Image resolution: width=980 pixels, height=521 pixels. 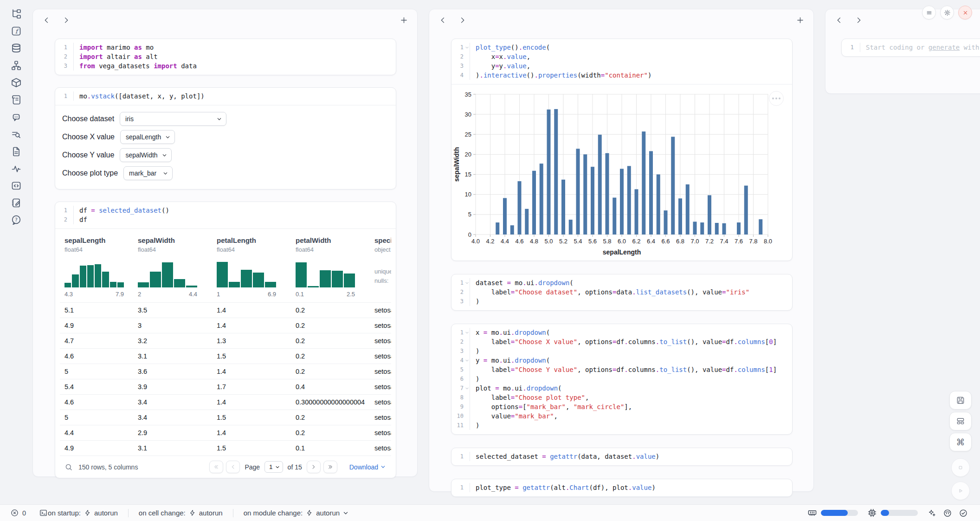 What do you see at coordinates (961, 491) in the screenshot?
I see `run-button` at bounding box center [961, 491].